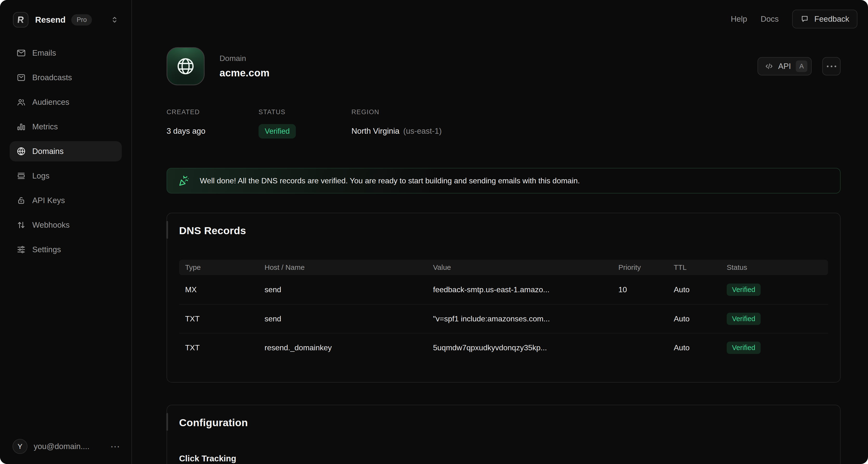 The width and height of the screenshot is (868, 464). I want to click on column-header-value: Value, so click(526, 267).